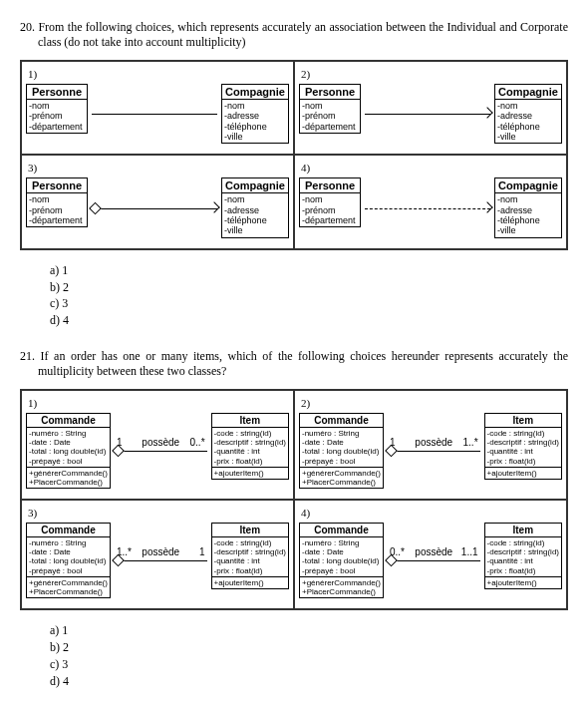 Image resolution: width=588 pixels, height=705 pixels. I want to click on q20-answer-b: b) 2, so click(309, 287).